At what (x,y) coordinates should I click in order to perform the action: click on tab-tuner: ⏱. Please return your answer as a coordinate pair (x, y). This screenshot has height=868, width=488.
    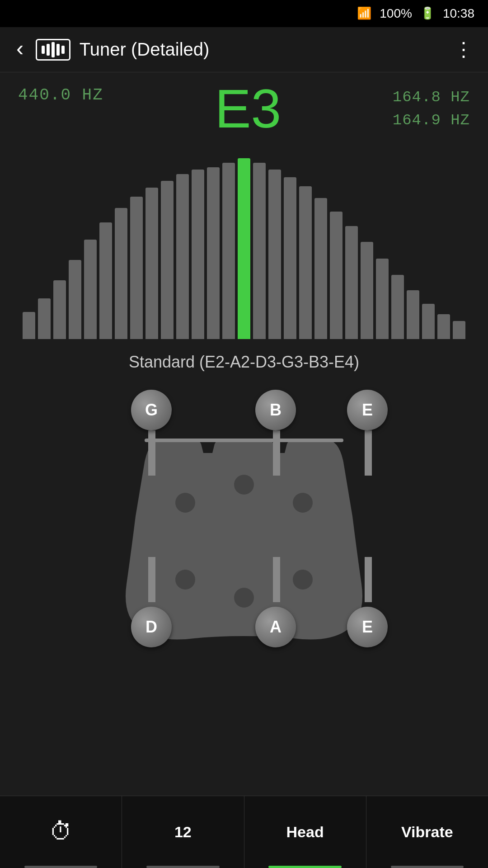
    Looking at the image, I should click on (61, 832).